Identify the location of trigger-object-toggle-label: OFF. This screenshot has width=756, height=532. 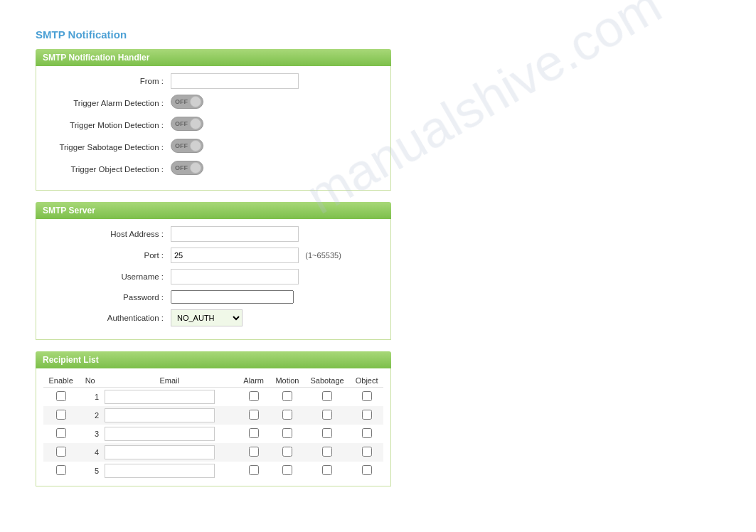
(181, 168).